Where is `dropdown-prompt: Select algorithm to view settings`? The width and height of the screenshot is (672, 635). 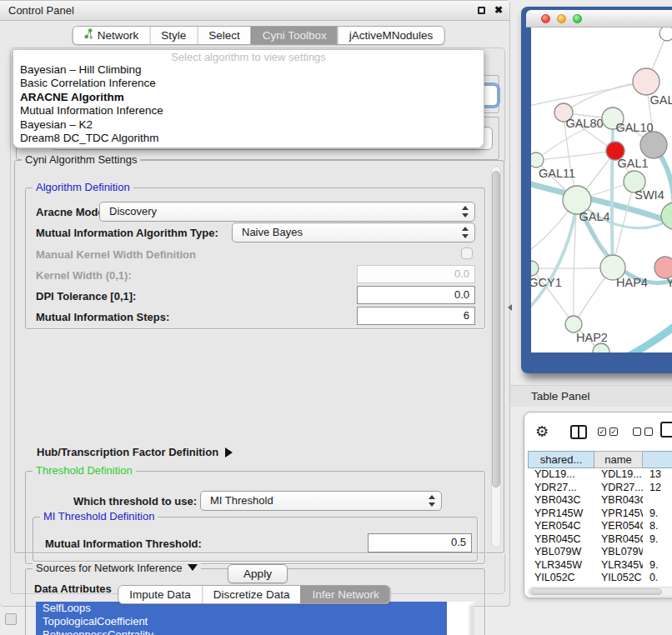 dropdown-prompt: Select algorithm to view settings is located at coordinates (248, 58).